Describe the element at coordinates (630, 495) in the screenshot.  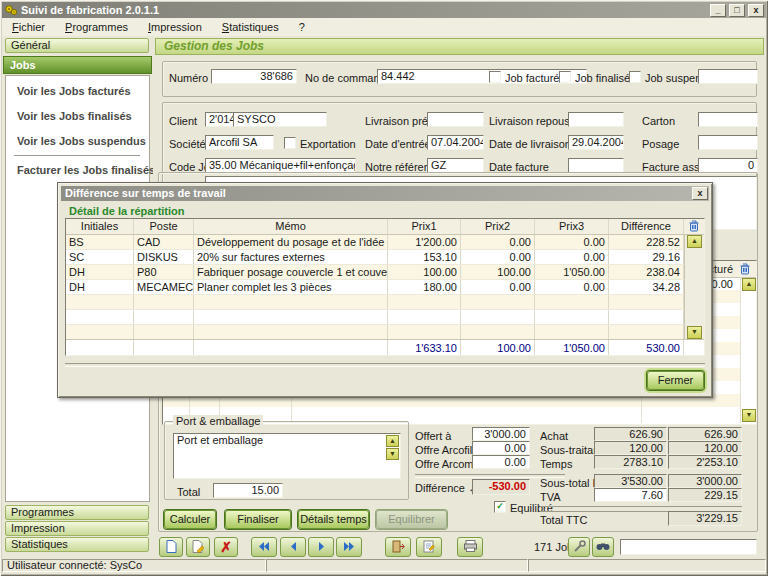
I see `tva-field-1: 7.60` at that location.